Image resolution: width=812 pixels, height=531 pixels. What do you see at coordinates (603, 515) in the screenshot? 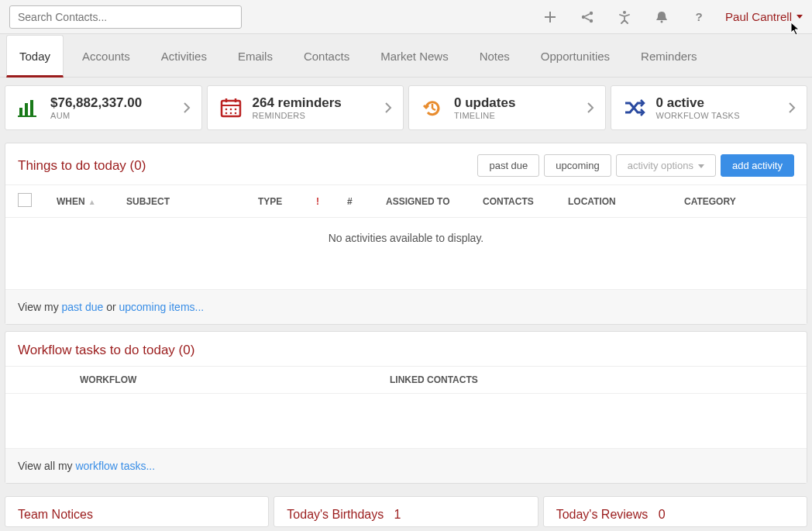
I see `reviews-label: Today's Reviews` at bounding box center [603, 515].